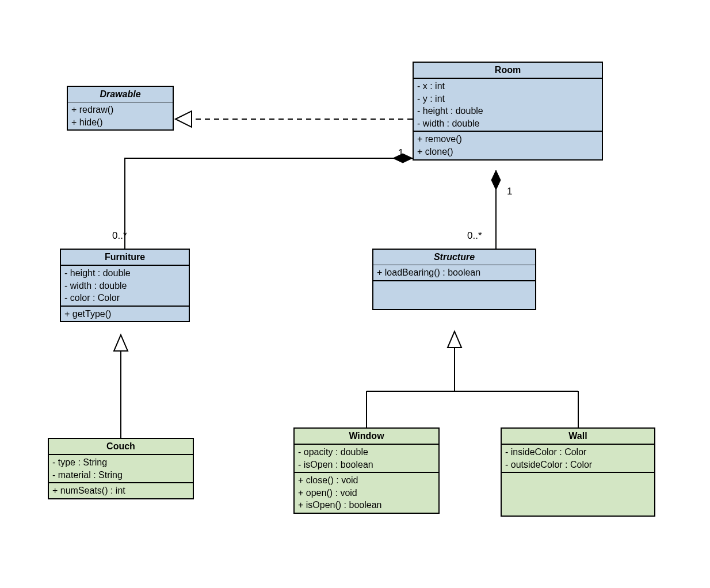 This screenshot has height=588, width=710. Describe the element at coordinates (367, 492) in the screenshot. I see `class-methods: + close() : void + open() : void + isOpe…` at that location.